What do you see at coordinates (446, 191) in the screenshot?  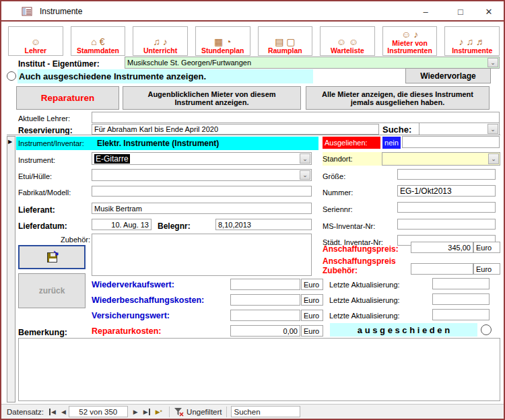 I see `nummer-field: EG-1/Okt2013` at bounding box center [446, 191].